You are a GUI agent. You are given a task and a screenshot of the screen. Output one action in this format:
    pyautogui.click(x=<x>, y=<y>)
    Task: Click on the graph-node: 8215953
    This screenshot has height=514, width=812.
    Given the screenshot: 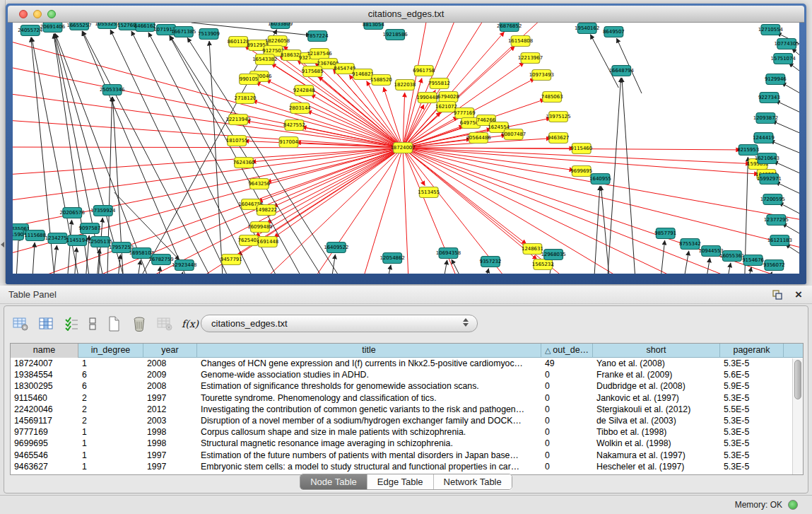 What is the action you would take?
    pyautogui.click(x=748, y=150)
    